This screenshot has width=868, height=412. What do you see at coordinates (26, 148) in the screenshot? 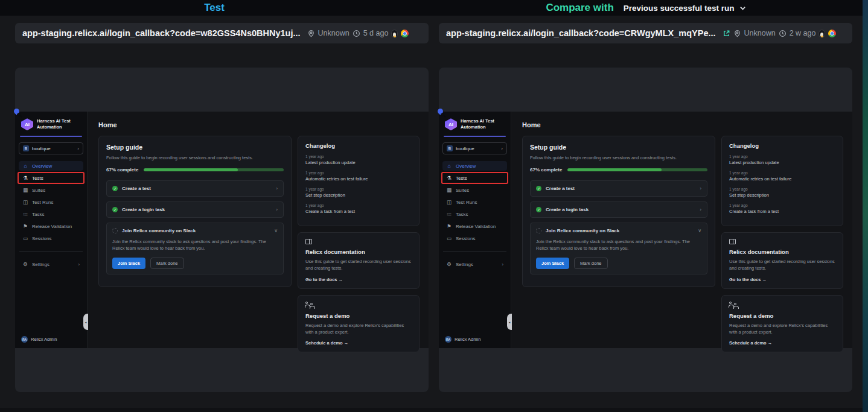
I see `project-badge: B` at bounding box center [26, 148].